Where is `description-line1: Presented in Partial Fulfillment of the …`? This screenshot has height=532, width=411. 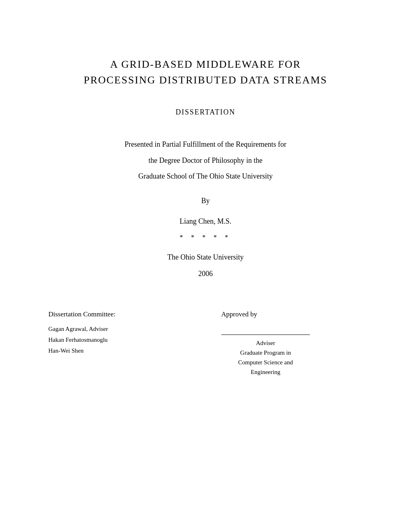 description-line1: Presented in Partial Fulfillment of the … is located at coordinates (206, 145).